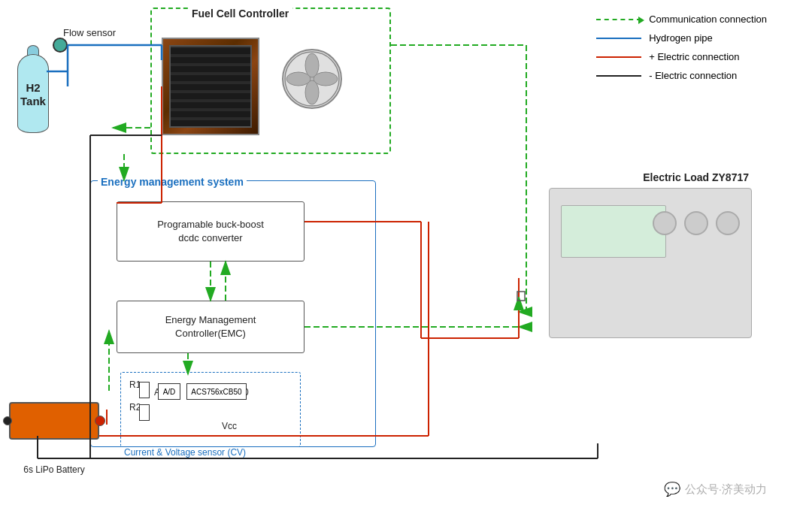 This screenshot has width=812, height=511. I want to click on legend-neg-electric: - Electric connection, so click(681, 75).